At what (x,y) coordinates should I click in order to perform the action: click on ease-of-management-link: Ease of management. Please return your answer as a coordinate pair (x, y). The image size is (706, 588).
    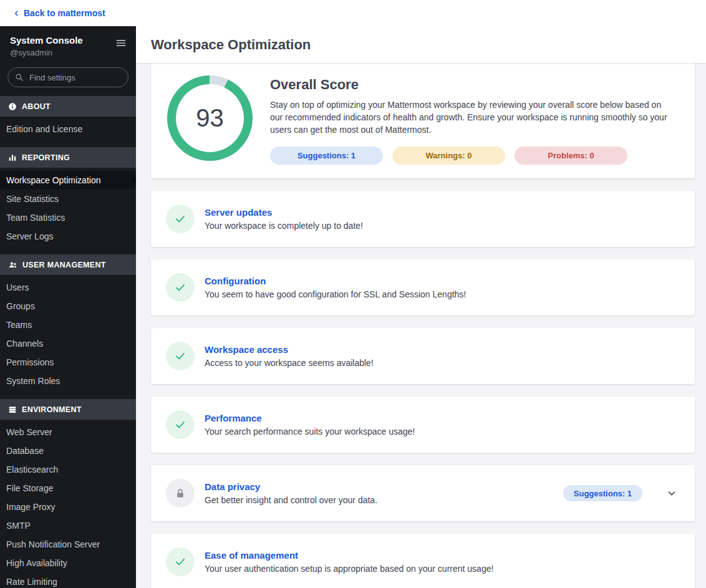
    Looking at the image, I should click on (251, 555).